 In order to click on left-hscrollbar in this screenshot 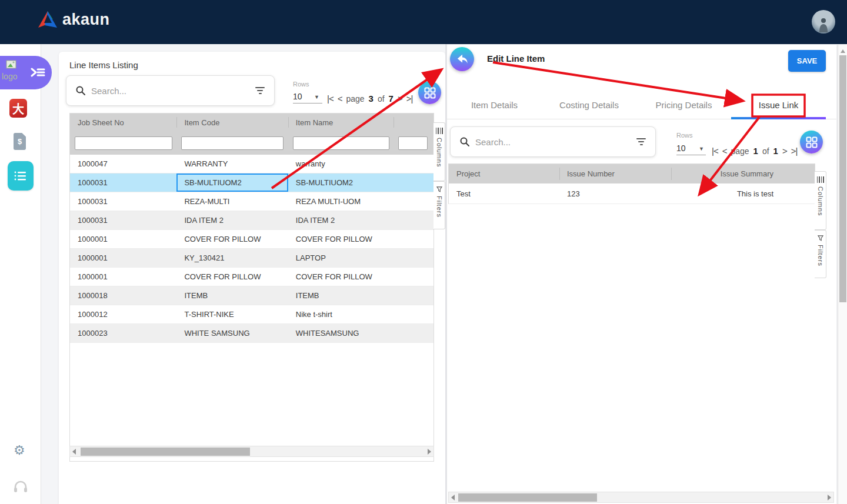, I will do `click(252, 452)`.